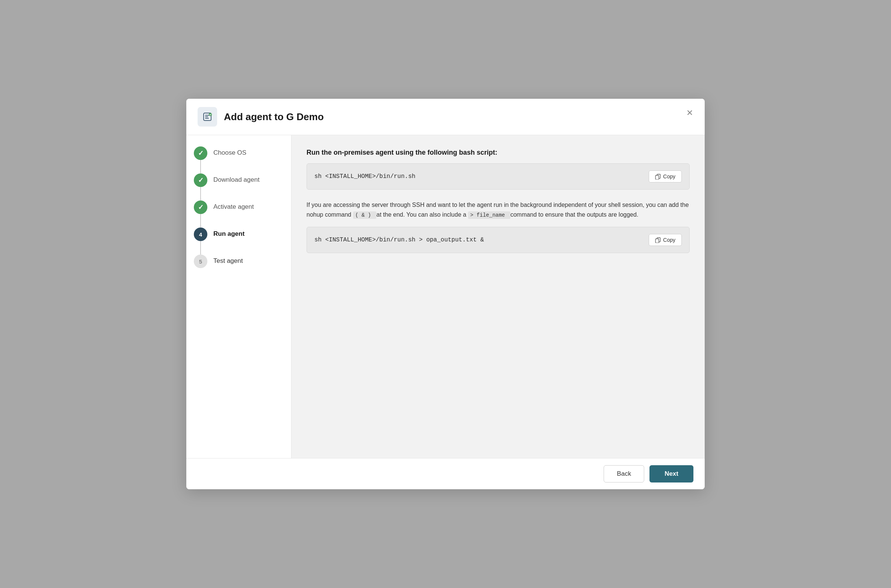  I want to click on modal-title: Add agent to G Demo, so click(274, 117).